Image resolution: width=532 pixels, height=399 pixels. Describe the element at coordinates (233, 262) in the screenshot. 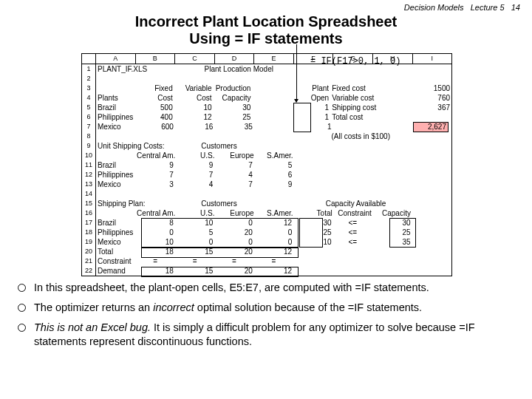

I see `cell-D21: =` at that location.